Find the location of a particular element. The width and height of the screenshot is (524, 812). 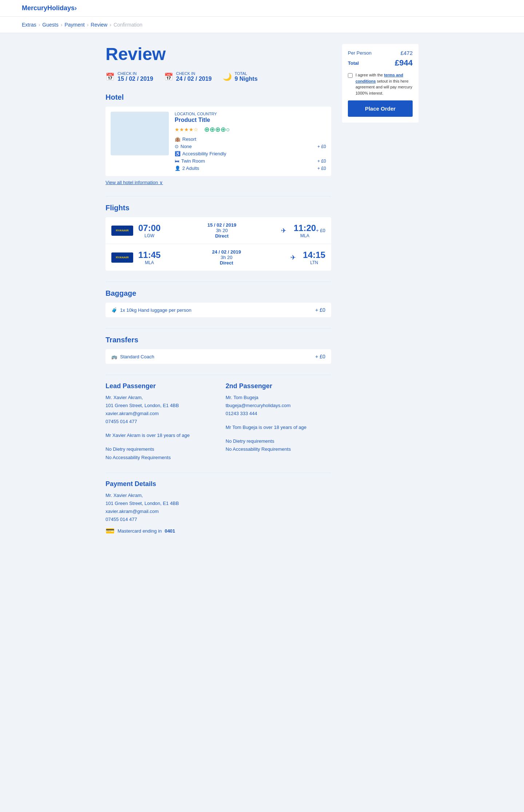

passenger2-col: 2nd Passenger Mr. Tom Bugeja tbugeja@mer… is located at coordinates (278, 422).